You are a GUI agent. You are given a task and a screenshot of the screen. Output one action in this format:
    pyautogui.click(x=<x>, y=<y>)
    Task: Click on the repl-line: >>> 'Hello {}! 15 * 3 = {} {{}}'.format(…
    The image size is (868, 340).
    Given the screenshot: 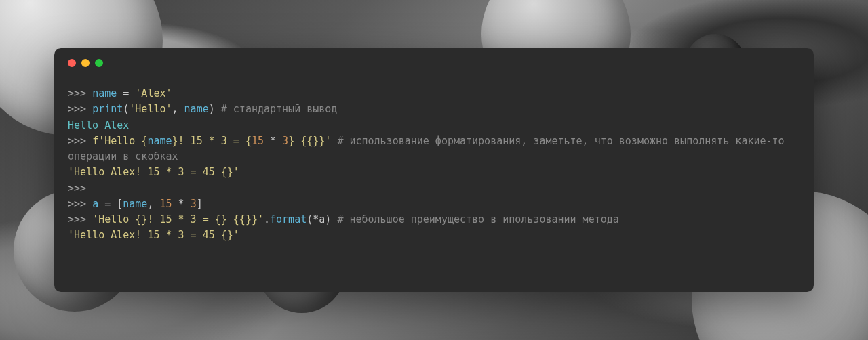 What is the action you would take?
    pyautogui.click(x=343, y=219)
    